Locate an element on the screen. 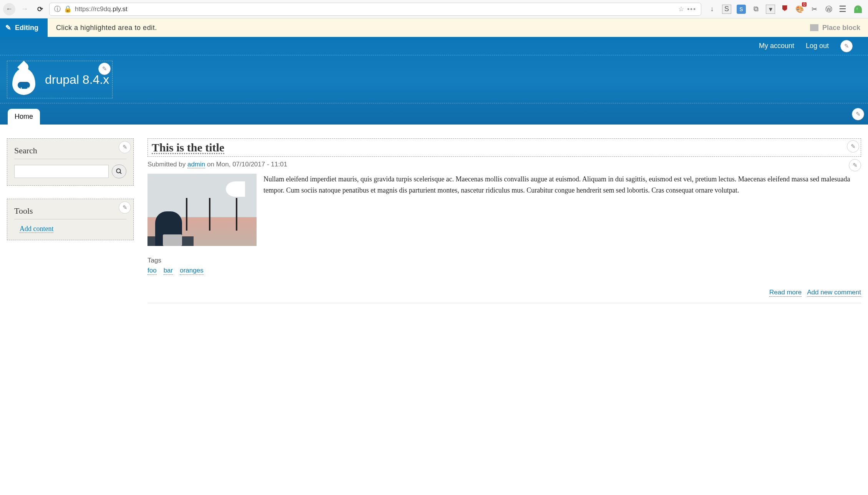 The width and height of the screenshot is (868, 495). site-name: drupal 8.4.x is located at coordinates (77, 80).